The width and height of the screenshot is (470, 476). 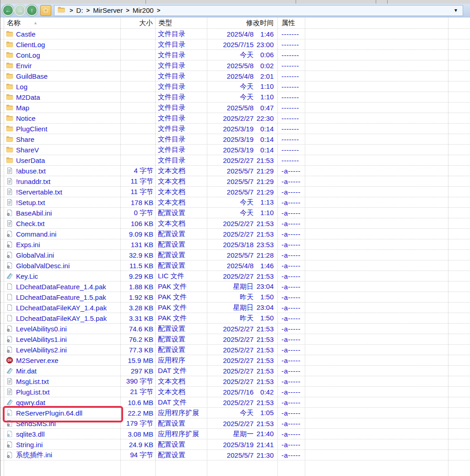 I want to click on file-row: M2Data 文件目录 今天 1:10 -------, so click(x=235, y=97).